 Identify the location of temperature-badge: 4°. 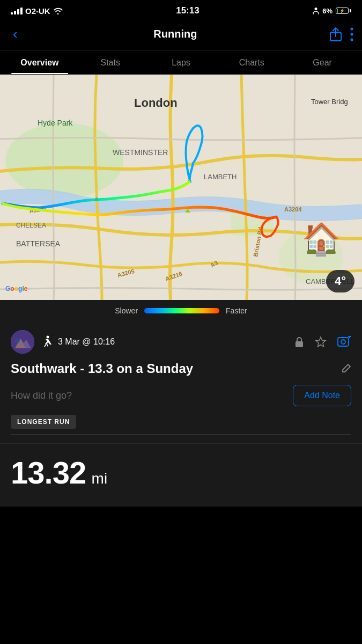
(340, 281).